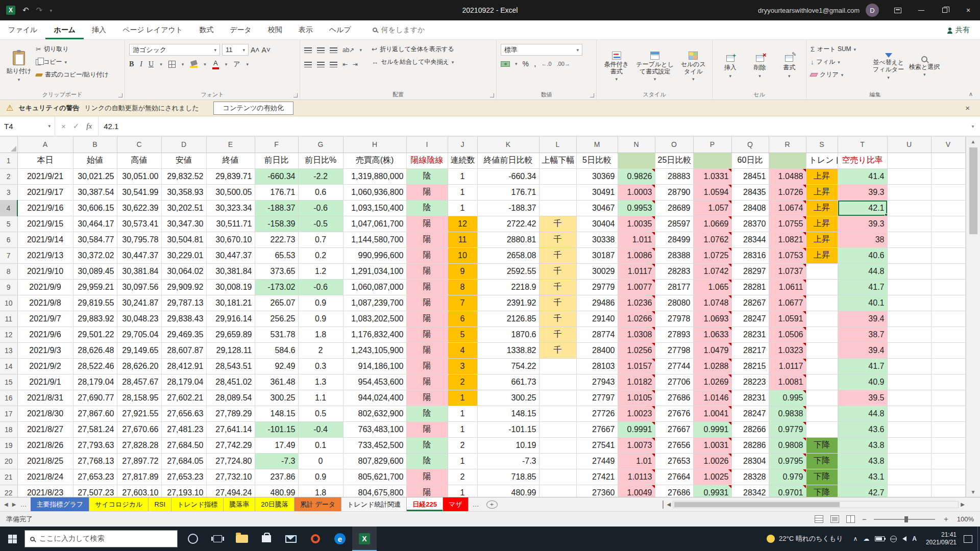 The image size is (980, 551). What do you see at coordinates (893, 539) in the screenshot?
I see `network-icon` at bounding box center [893, 539].